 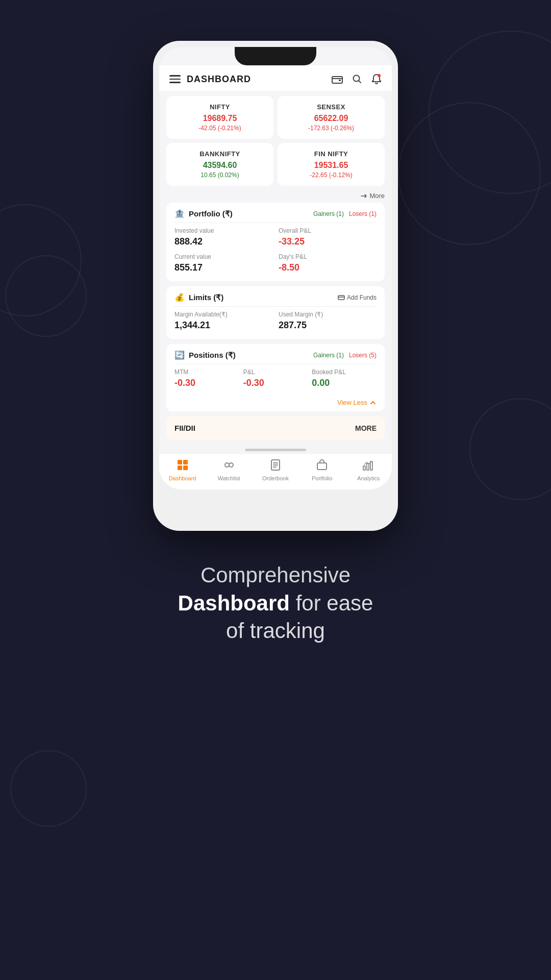 What do you see at coordinates (276, 466) in the screenshot?
I see `orderbook-nav-icon` at bounding box center [276, 466].